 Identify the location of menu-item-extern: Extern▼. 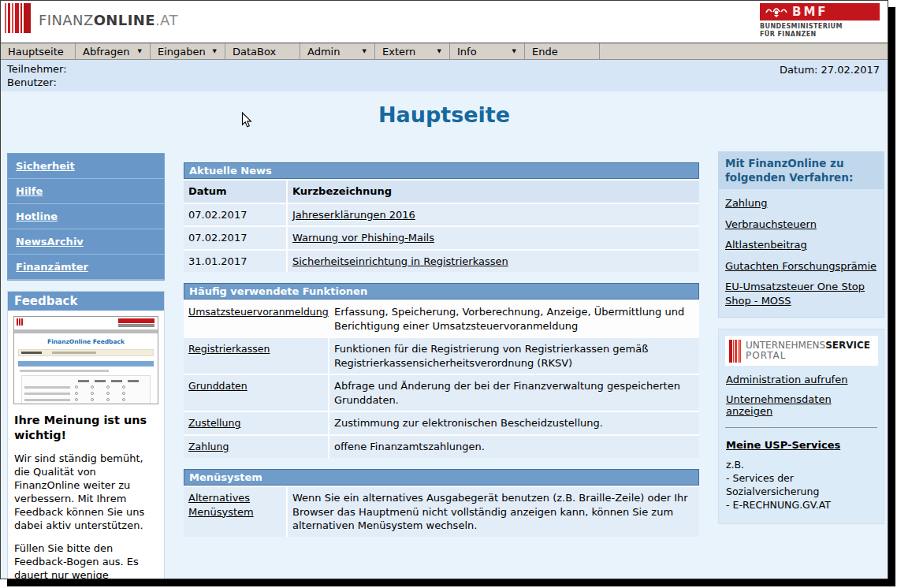
(413, 51).